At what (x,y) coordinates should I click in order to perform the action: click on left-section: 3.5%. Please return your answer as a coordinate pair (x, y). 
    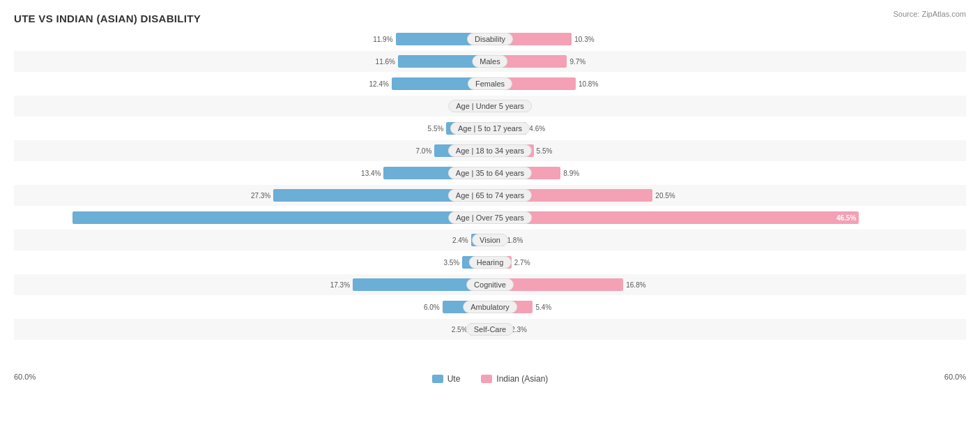
    Looking at the image, I should click on (252, 262).